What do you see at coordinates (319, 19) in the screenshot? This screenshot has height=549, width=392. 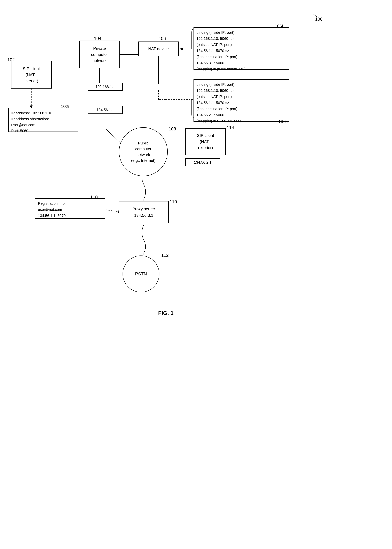 I see `ref-100: 100` at bounding box center [319, 19].